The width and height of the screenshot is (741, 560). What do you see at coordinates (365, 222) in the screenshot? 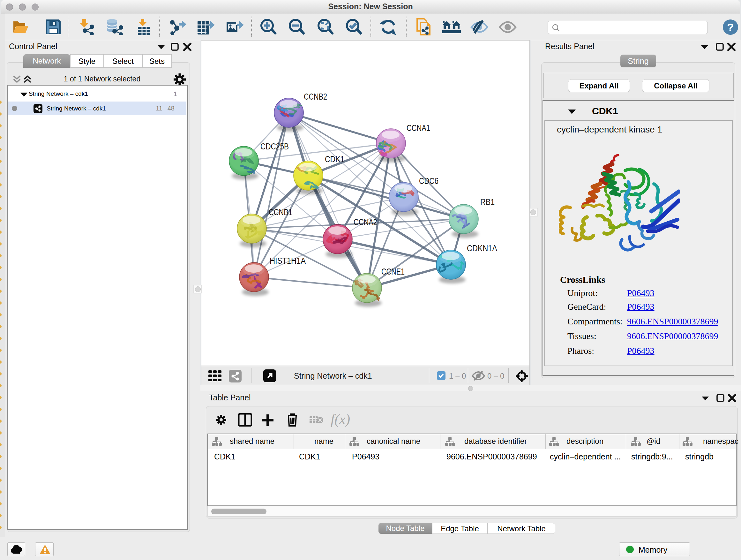
I see `svg-text: CCNA2` at bounding box center [365, 222].